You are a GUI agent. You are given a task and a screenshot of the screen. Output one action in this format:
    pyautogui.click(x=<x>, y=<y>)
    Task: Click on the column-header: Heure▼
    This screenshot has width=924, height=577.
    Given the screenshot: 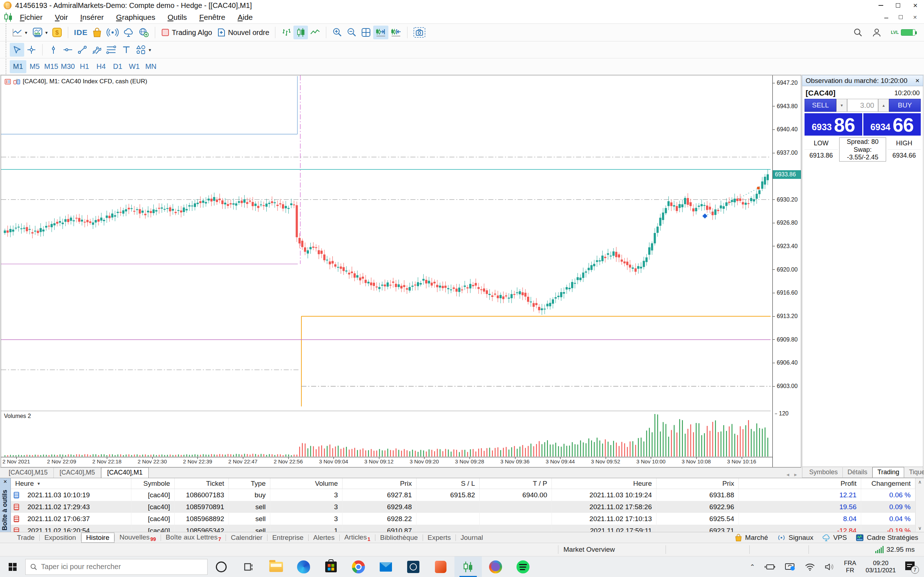 What is the action you would take?
    pyautogui.click(x=71, y=483)
    